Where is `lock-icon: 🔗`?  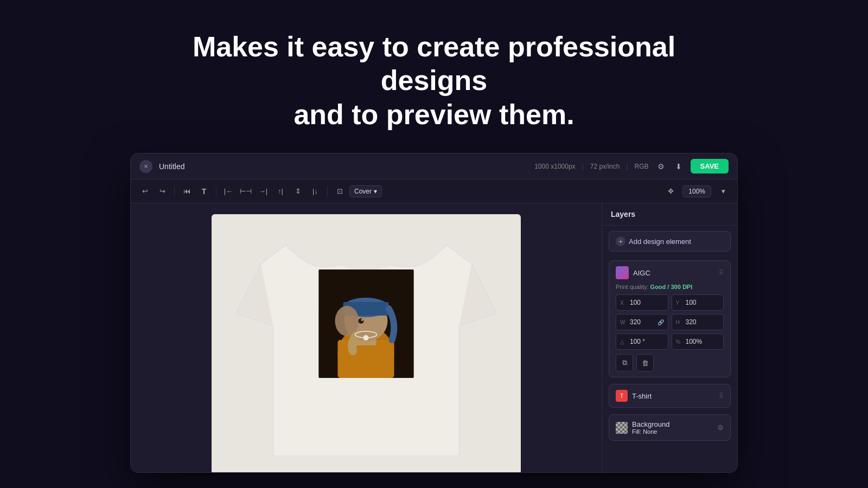
lock-icon: 🔗 is located at coordinates (661, 322).